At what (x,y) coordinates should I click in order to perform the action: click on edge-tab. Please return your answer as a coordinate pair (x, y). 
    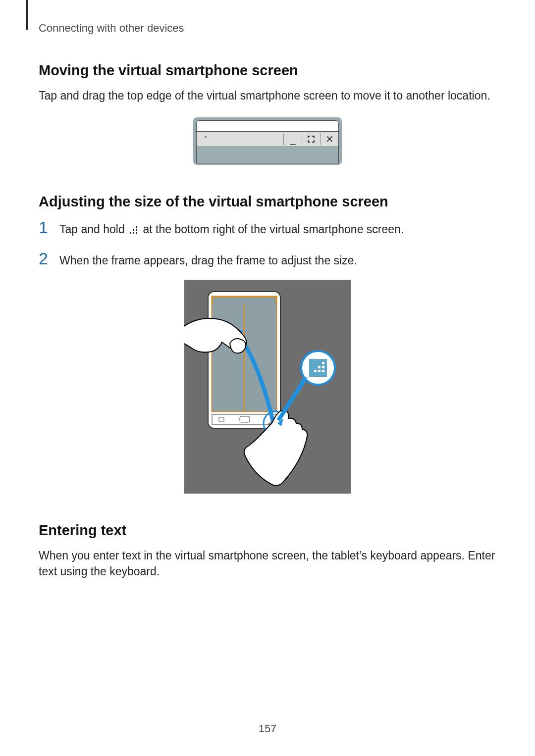
    Looking at the image, I should click on (27, 15).